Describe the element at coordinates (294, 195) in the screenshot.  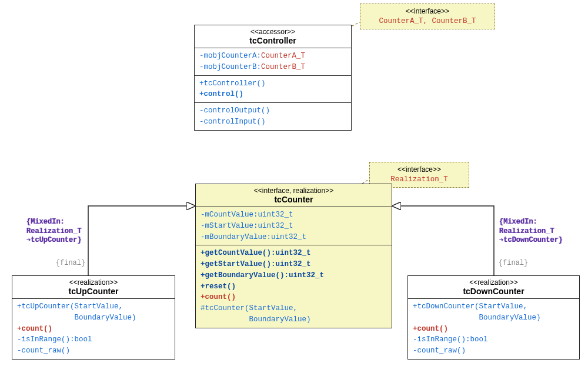
I see `class-header: <<interface, realization>> tcCounter` at that location.